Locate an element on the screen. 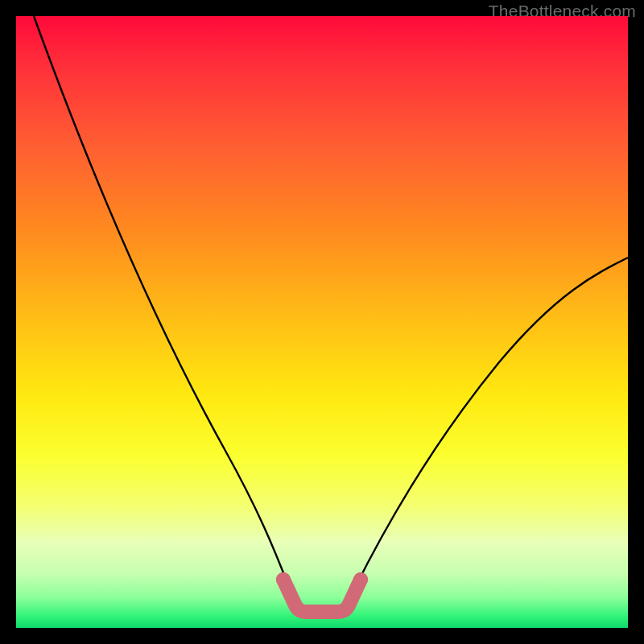 The width and height of the screenshot is (644, 644). valley-marker-left is located at coordinates (283, 580).